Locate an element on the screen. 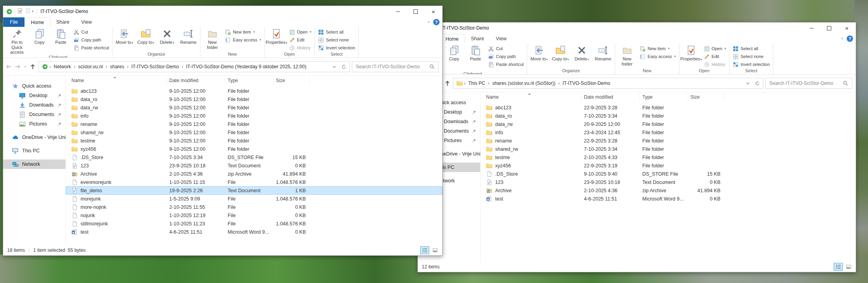 This screenshot has width=868, height=283. qat-check-doc-button is located at coordinates (20, 12).